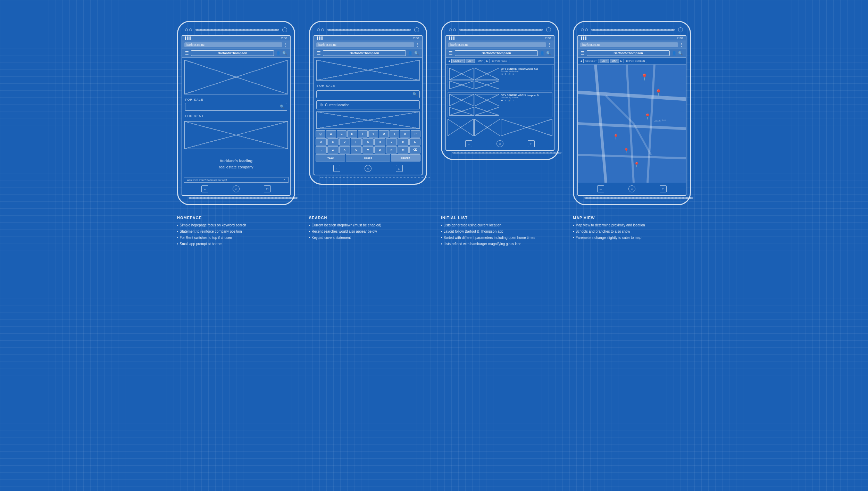  Describe the element at coordinates (601, 189) in the screenshot. I see `back-btn-4: ←` at that location.